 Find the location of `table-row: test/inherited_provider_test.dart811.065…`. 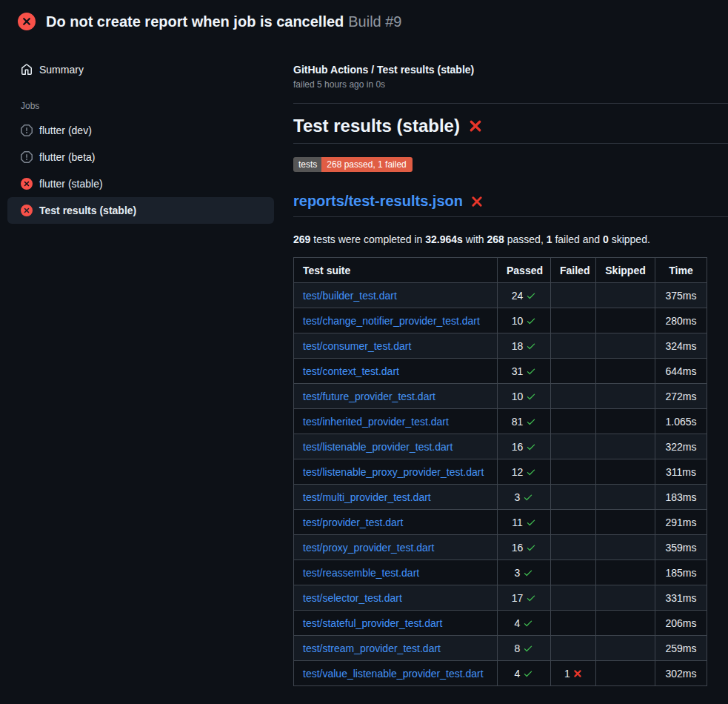

table-row: test/inherited_provider_test.dart811.065… is located at coordinates (501, 422).